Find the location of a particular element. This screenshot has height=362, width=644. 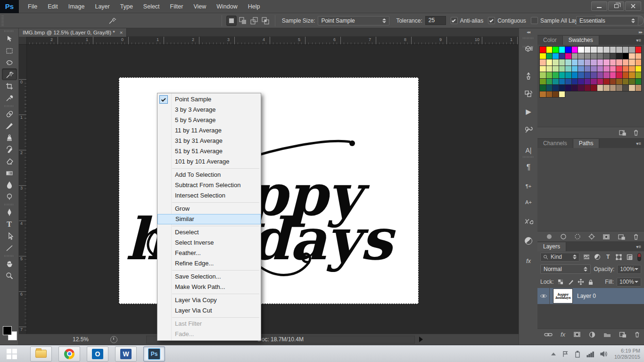

styles-panel-icon: fx is located at coordinates (528, 261).